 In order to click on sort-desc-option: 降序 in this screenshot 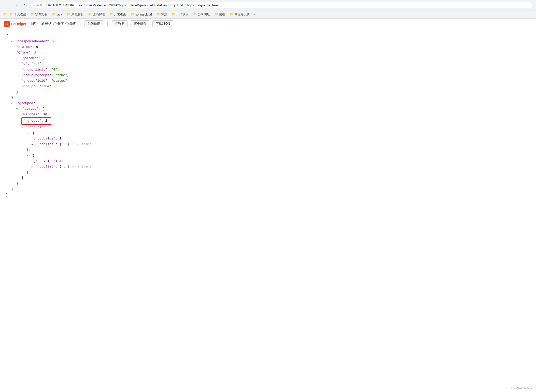, I will do `click(71, 24)`.